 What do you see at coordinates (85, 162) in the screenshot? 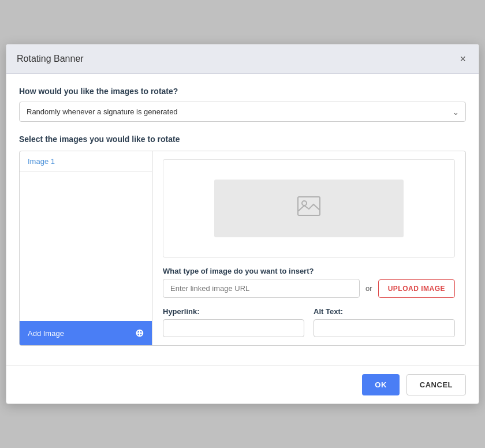
I see `image-list-item-1: Image 1` at bounding box center [85, 162].